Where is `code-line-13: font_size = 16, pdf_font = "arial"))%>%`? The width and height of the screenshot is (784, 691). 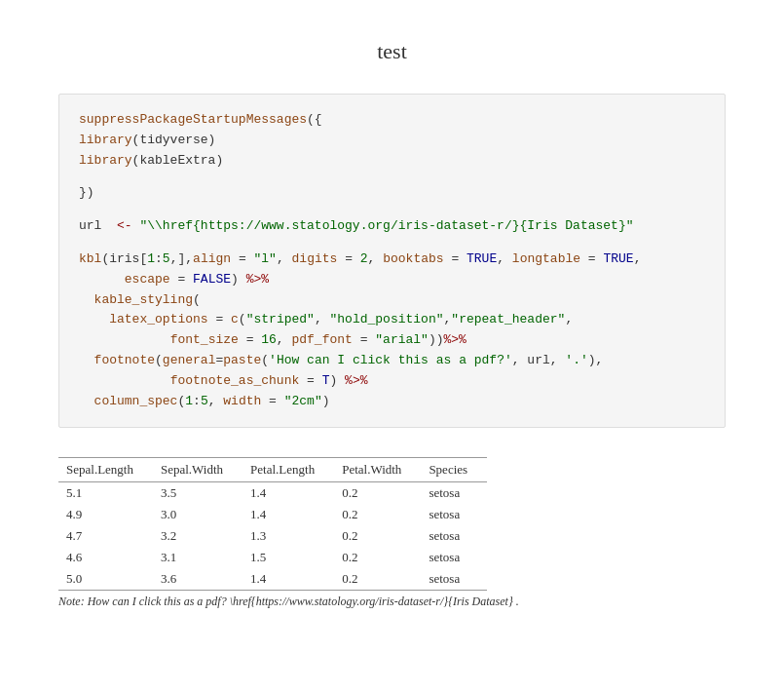
code-line-13: font_size = 16, pdf_font = "arial"))%>% is located at coordinates (392, 341).